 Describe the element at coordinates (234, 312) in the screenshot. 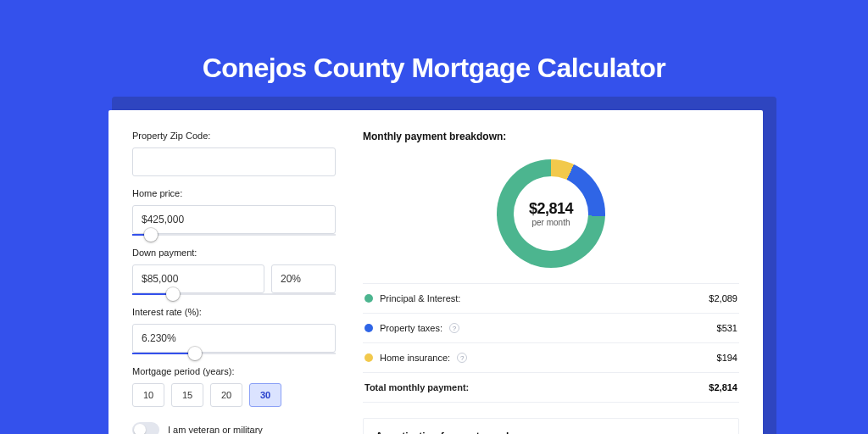

I see `interest-label: Interest rate (%):` at that location.